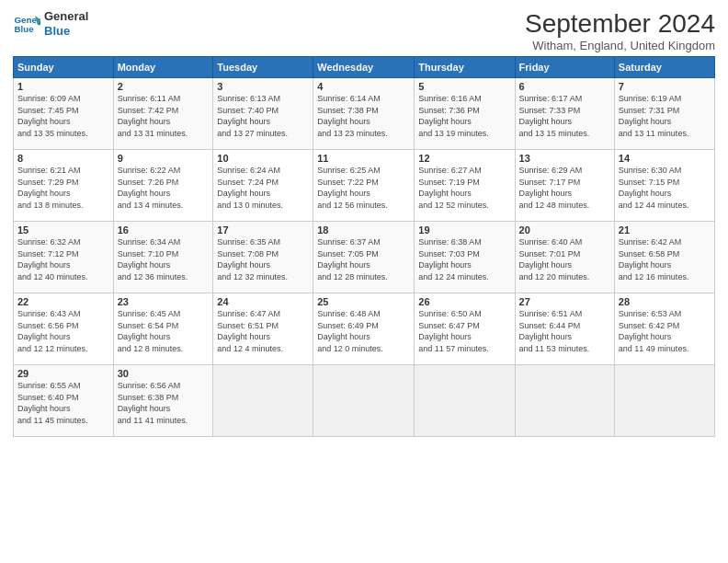 The width and height of the screenshot is (728, 563). I want to click on day-number: 16, so click(164, 230).